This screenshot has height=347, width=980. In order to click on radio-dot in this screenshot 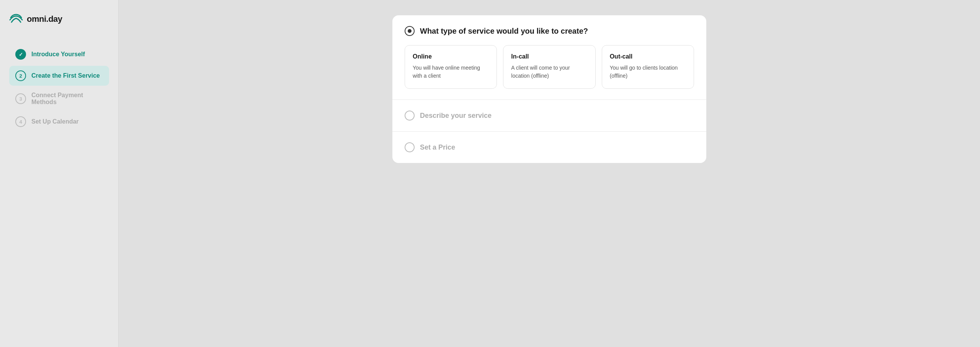, I will do `click(410, 31)`.